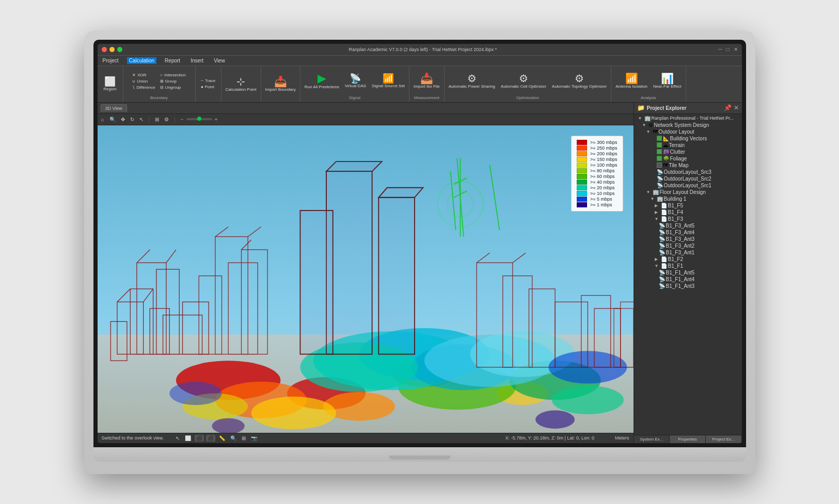  I want to click on tree-b1f3ant3: 📡 B1_F3_Ant3, so click(688, 239).